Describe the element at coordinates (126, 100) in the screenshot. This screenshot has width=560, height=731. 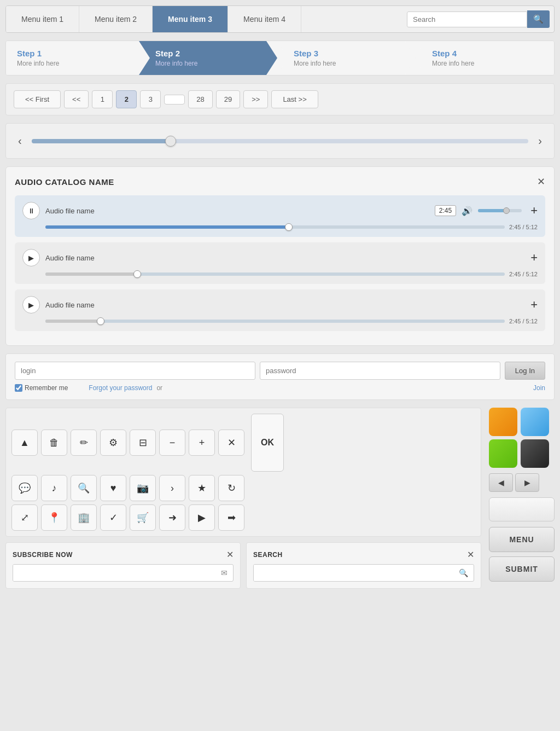
I see `page-2-button: 2` at that location.